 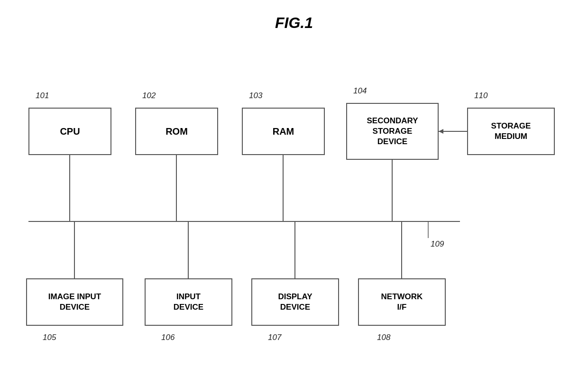 I want to click on ref-110: 110, so click(x=481, y=96).